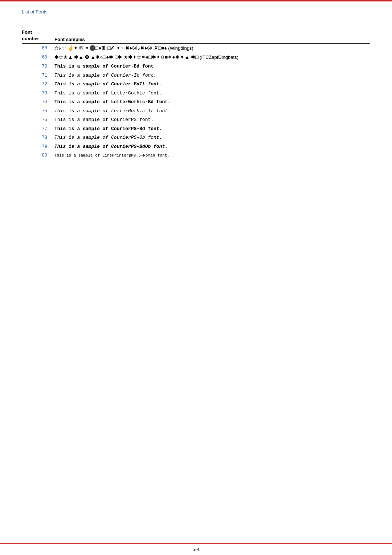 The width and height of the screenshot is (392, 555). Describe the element at coordinates (38, 128) in the screenshot. I see `font-number-77: 77` at that location.